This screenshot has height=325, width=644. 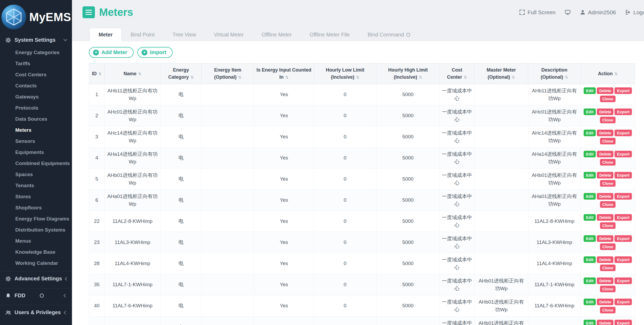 I want to click on tab-bind-point: Bind Point, so click(x=142, y=35).